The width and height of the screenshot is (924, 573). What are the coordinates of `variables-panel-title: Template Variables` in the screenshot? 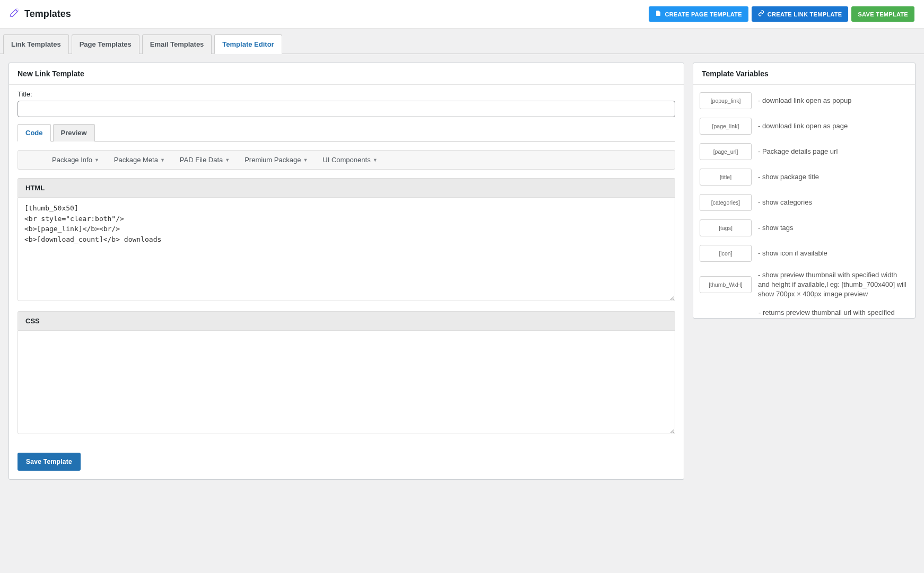 It's located at (804, 74).